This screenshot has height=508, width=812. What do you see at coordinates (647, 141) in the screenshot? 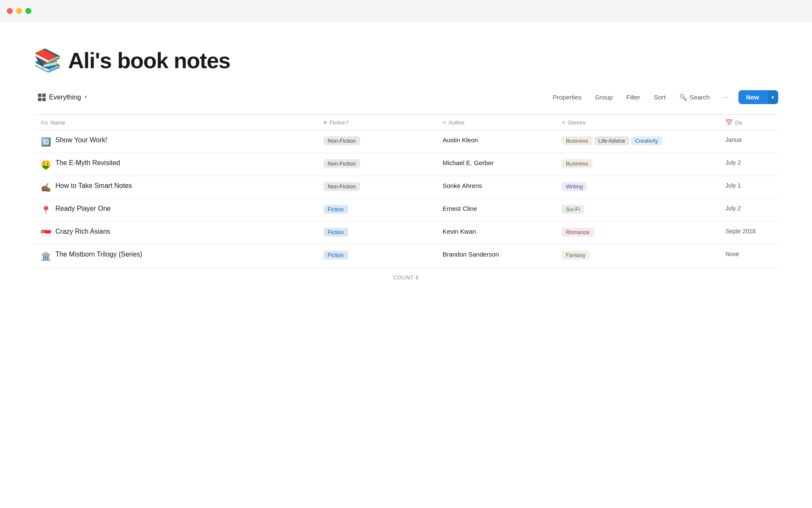
I see `genre-badge: Creativity` at bounding box center [647, 141].